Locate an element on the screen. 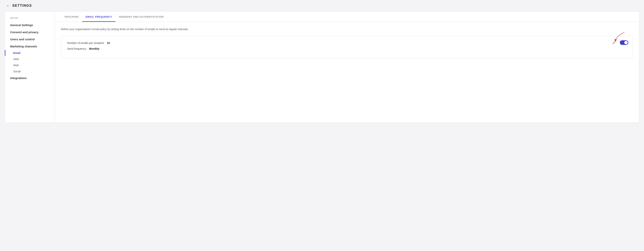  emails-per-recipient-value: 10 is located at coordinates (108, 43).